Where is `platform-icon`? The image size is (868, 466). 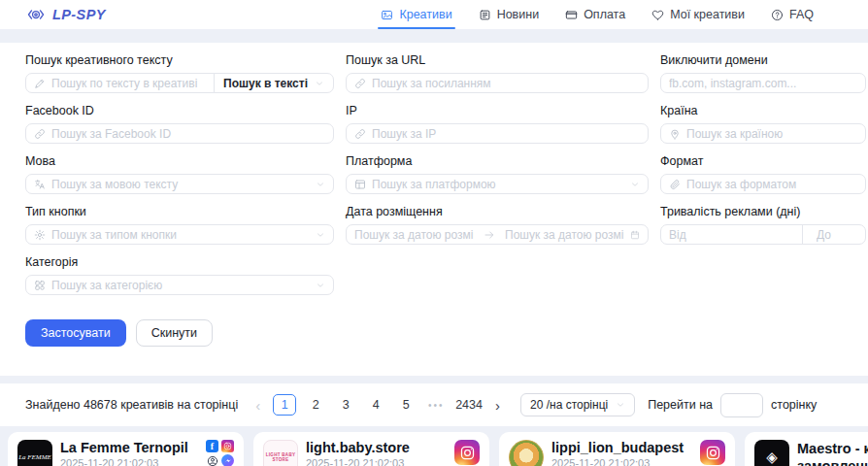
platform-icon is located at coordinates (360, 184).